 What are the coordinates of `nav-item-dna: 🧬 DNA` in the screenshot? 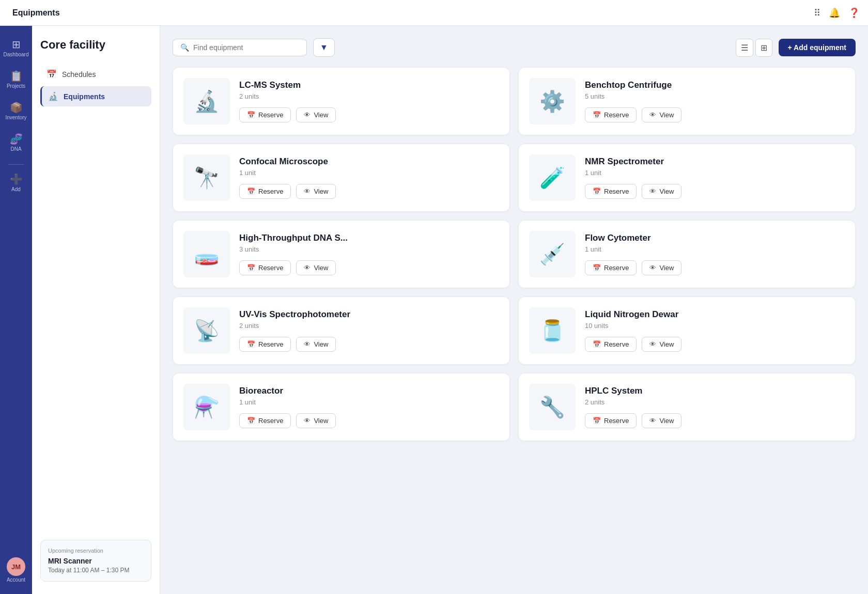 It's located at (16, 143).